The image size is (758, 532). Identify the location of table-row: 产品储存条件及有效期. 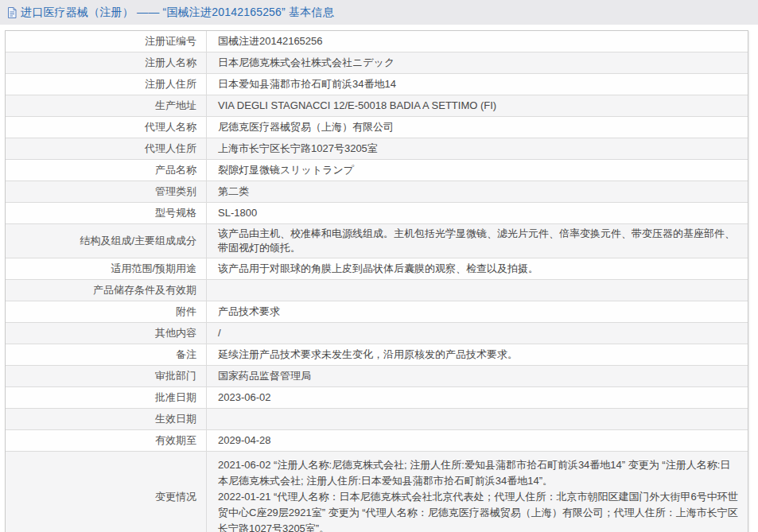
(377, 291).